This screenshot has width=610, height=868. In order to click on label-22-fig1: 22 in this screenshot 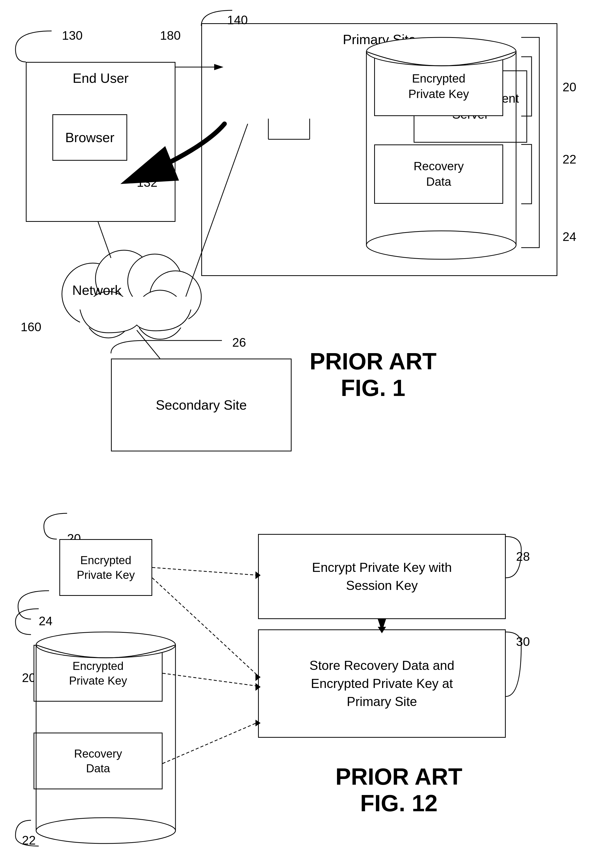, I will do `click(570, 160)`.